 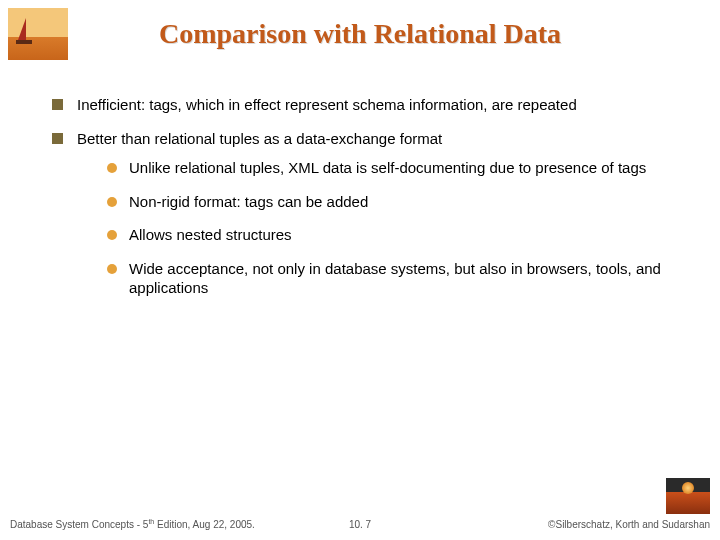 What do you see at coordinates (204, 524) in the screenshot?
I see `footer-left-suffix: Edition, Aug 22, 2005.` at bounding box center [204, 524].